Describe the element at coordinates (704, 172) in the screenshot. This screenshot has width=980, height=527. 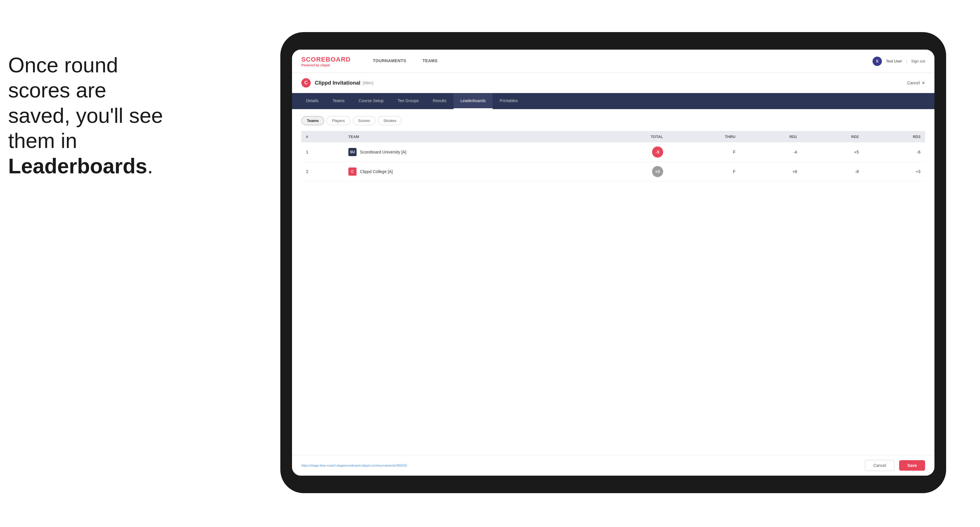
I see `thru-2: F` at that location.